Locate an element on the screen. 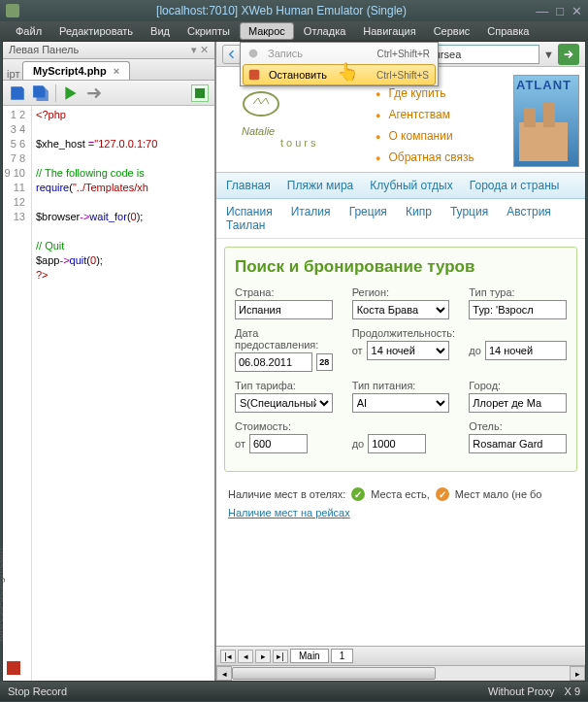 This screenshot has width=588, height=702. menu-view: Вид is located at coordinates (160, 31).